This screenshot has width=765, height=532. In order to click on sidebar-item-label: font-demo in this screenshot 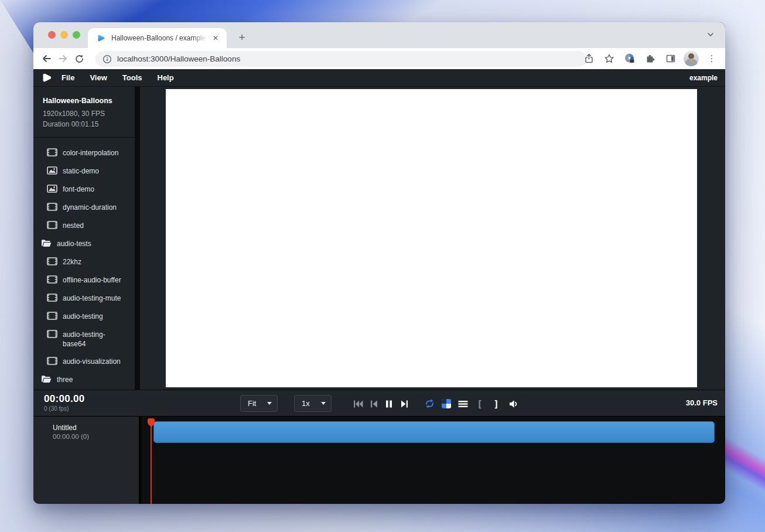, I will do `click(78, 189)`.